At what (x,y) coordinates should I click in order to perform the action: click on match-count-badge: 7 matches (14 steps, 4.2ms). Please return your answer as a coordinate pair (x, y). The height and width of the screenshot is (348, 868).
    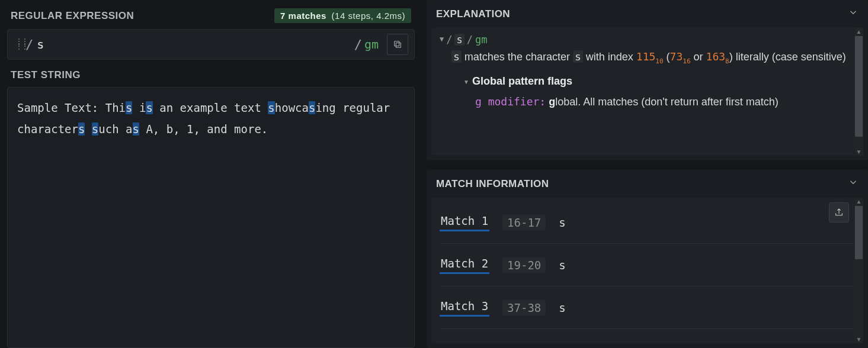
    Looking at the image, I should click on (342, 15).